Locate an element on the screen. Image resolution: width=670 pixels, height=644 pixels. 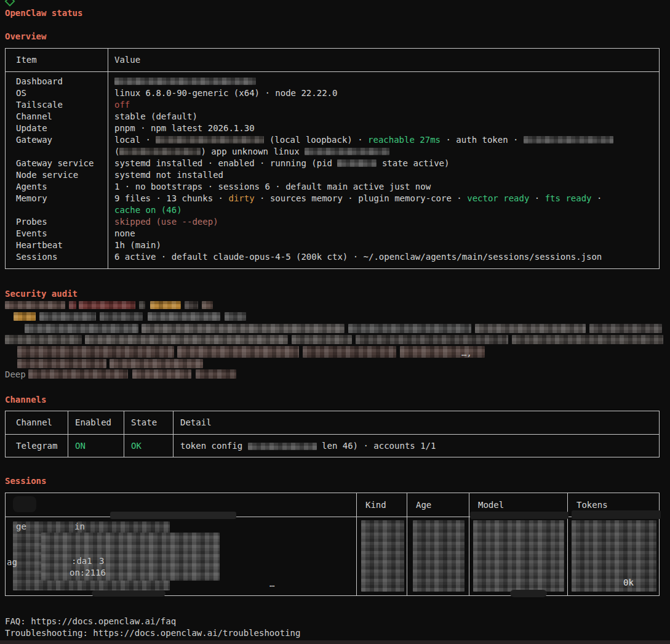
overview-item-gateway: Gateway is located at coordinates (62, 140).